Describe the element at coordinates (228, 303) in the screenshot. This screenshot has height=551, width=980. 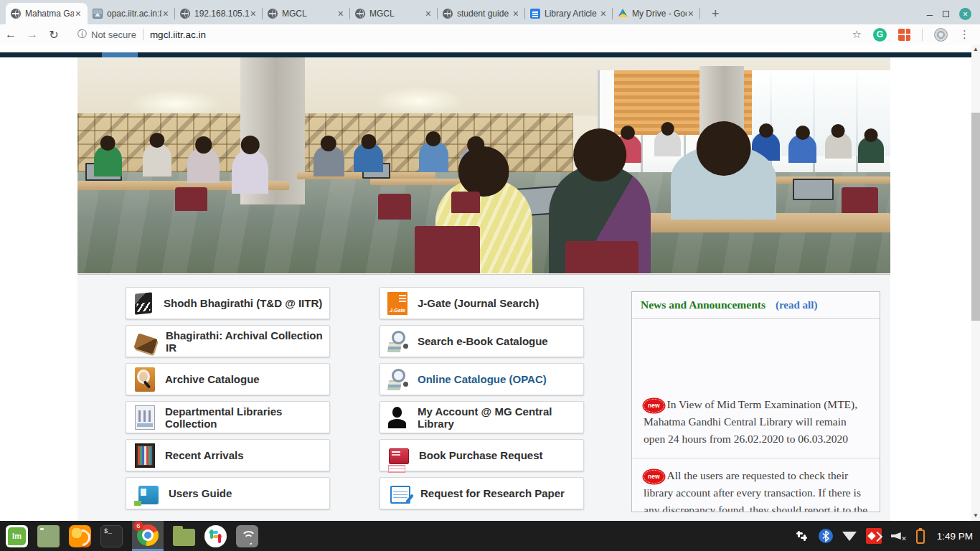
I see `button-shodh-bhagirathi: Shodh Bhagirathi (T&D @ IITR)` at that location.